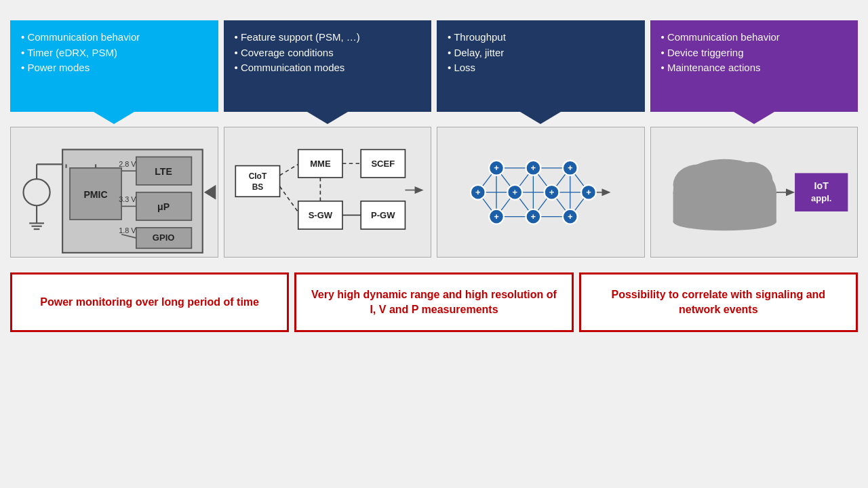 The image size is (868, 488). What do you see at coordinates (821, 198) in the screenshot?
I see `svg-text: appl.` at bounding box center [821, 198].